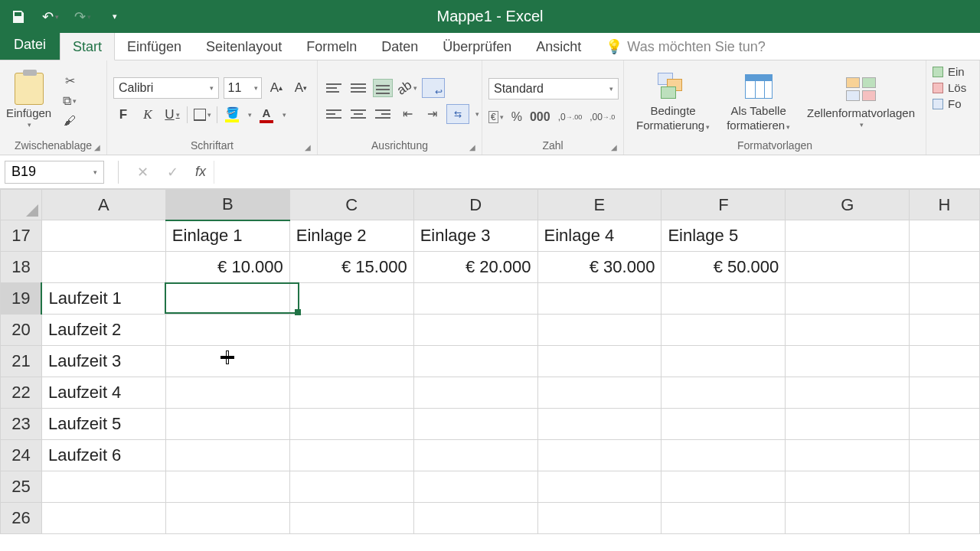 Image resolution: width=980 pixels, height=551 pixels. I want to click on cell: Einlage 1, so click(227, 236).